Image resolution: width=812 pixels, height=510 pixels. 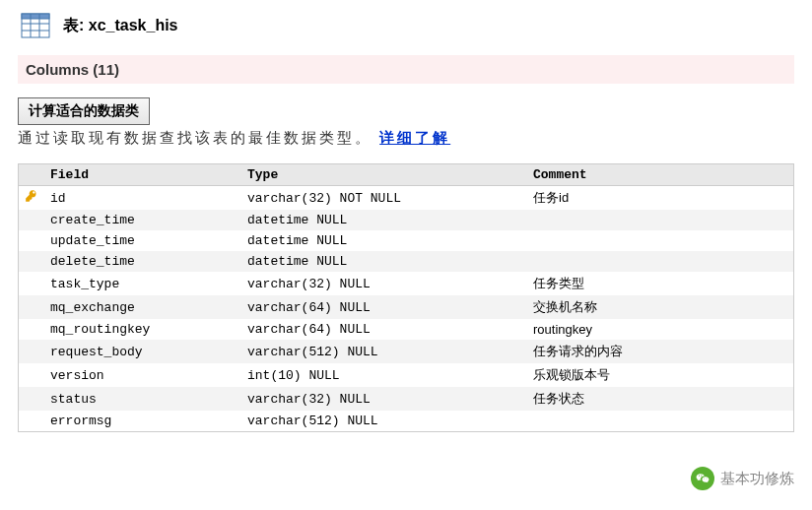 What do you see at coordinates (660, 399) in the screenshot?
I see `comment-cell: 任务状态` at bounding box center [660, 399].